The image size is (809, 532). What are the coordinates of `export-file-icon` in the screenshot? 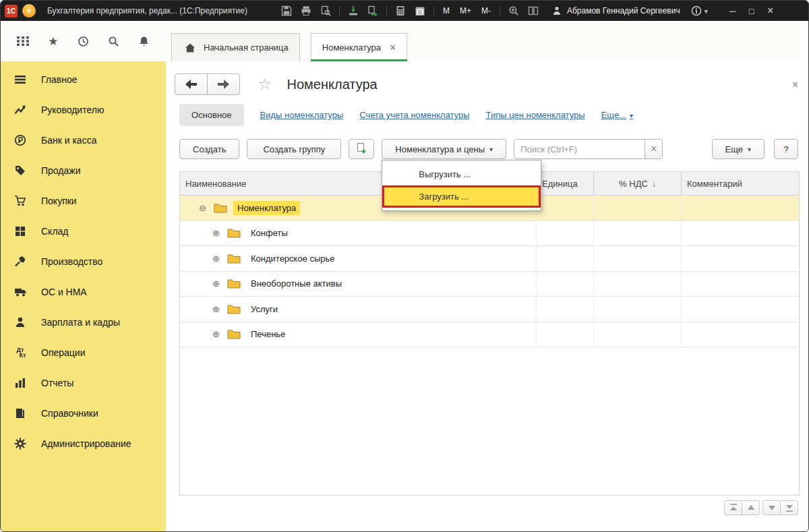 It's located at (373, 11).